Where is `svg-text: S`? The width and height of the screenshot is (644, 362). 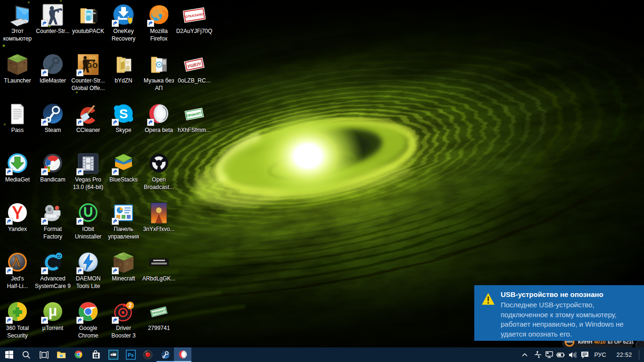 svg-text: S is located at coordinates (124, 114).